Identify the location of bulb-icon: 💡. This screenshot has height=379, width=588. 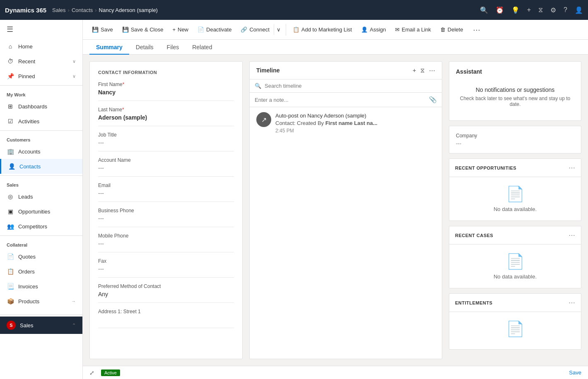
(516, 10).